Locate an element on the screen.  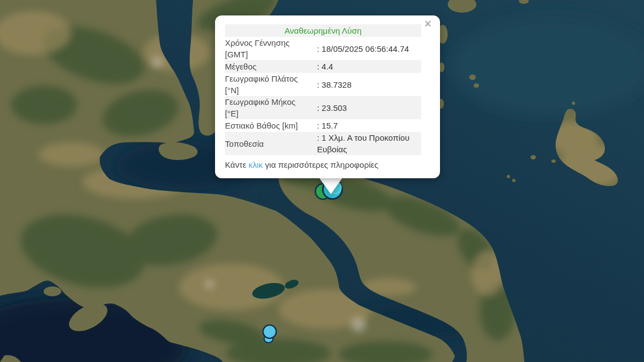
table-row-origin-time: Χρόνος Γέννησης [GMT] : 18/05/2025 06:56… is located at coordinates (323, 49).